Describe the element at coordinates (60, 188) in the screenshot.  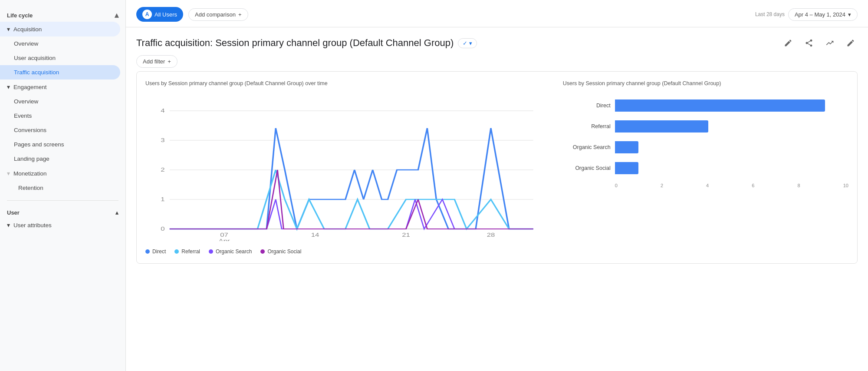
I see `sidebar-item-retention: Retention` at that location.